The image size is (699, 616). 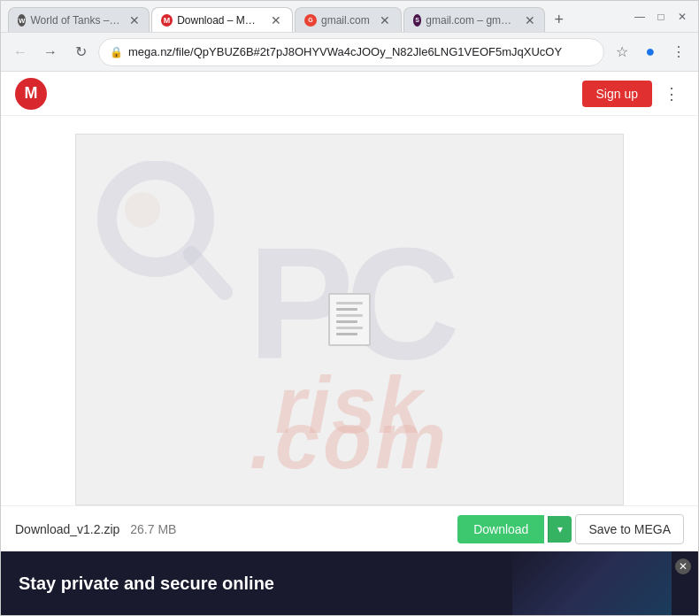 I want to click on signup-button: Sign up, so click(x=618, y=94).